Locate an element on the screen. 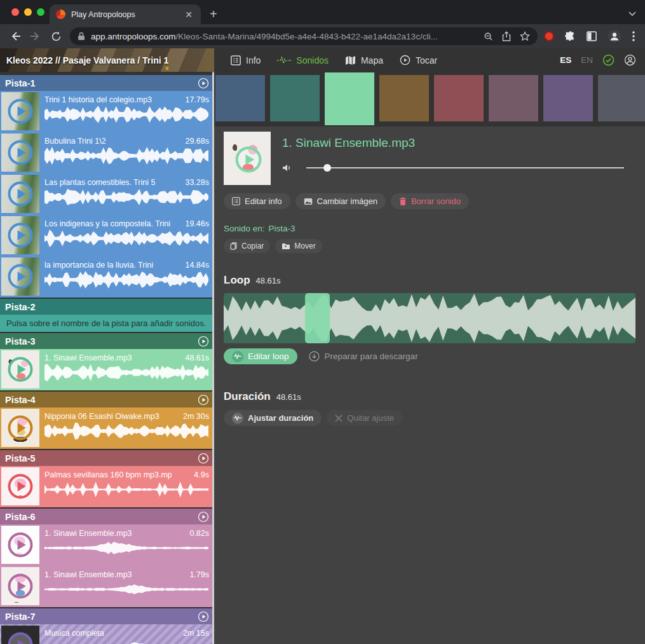 Image resolution: width=645 pixels, height=644 pixels. track-header-pista-2: Pista-2 is located at coordinates (107, 306).